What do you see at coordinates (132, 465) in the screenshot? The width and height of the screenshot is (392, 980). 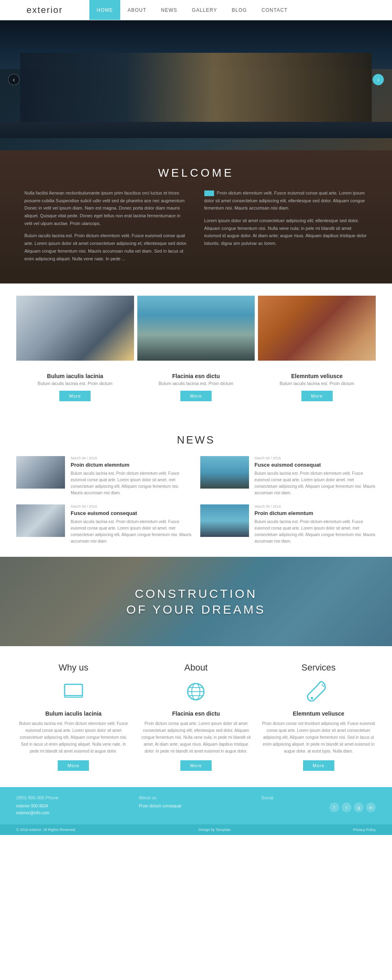 I see `news-headline-0: Proin dictum elemntum` at bounding box center [132, 465].